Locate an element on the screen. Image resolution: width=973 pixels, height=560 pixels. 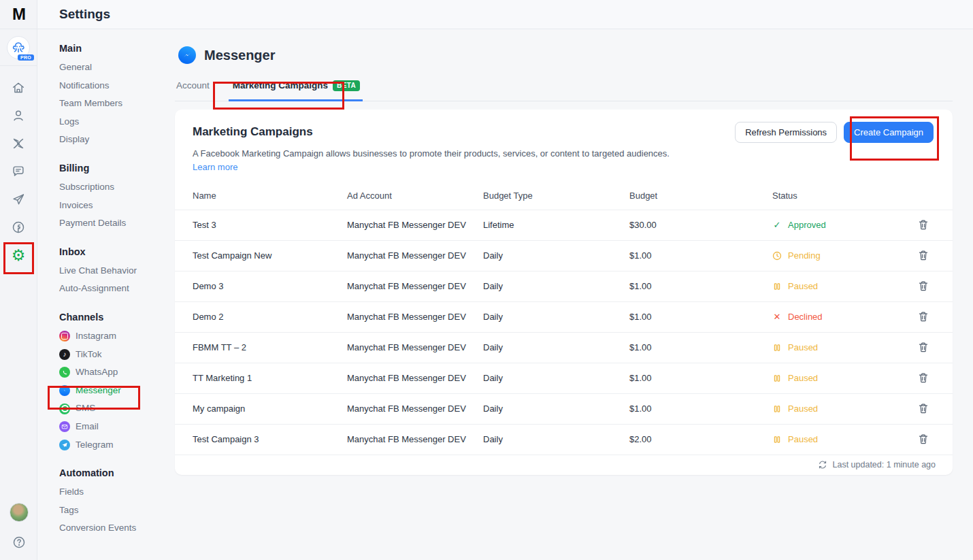
top-bar: Settings is located at coordinates (505, 15).